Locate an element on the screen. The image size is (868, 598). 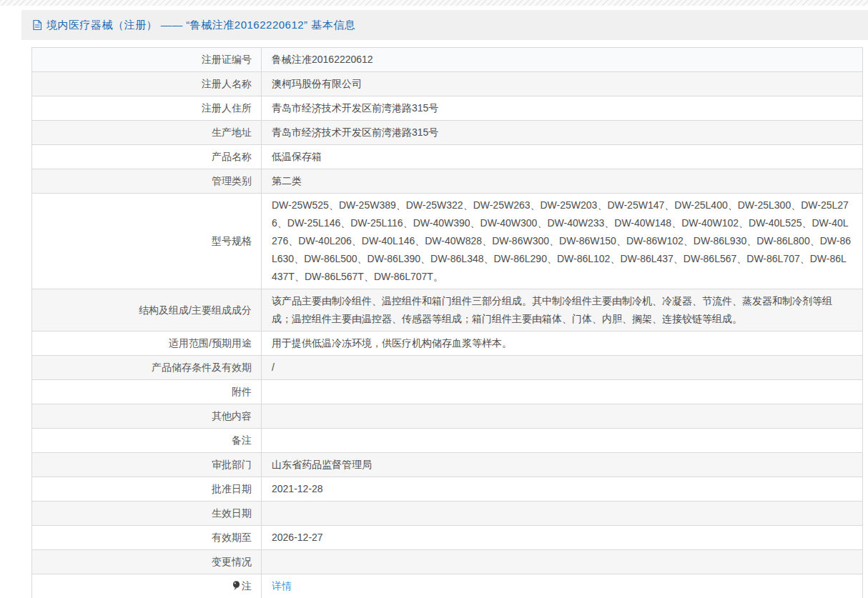
row-value: / is located at coordinates (562, 368).